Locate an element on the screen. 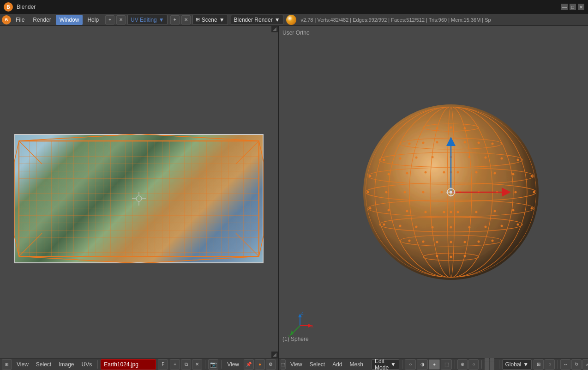 This screenshot has width=588, height=370. uv-image-menu: Image is located at coordinates (66, 364).